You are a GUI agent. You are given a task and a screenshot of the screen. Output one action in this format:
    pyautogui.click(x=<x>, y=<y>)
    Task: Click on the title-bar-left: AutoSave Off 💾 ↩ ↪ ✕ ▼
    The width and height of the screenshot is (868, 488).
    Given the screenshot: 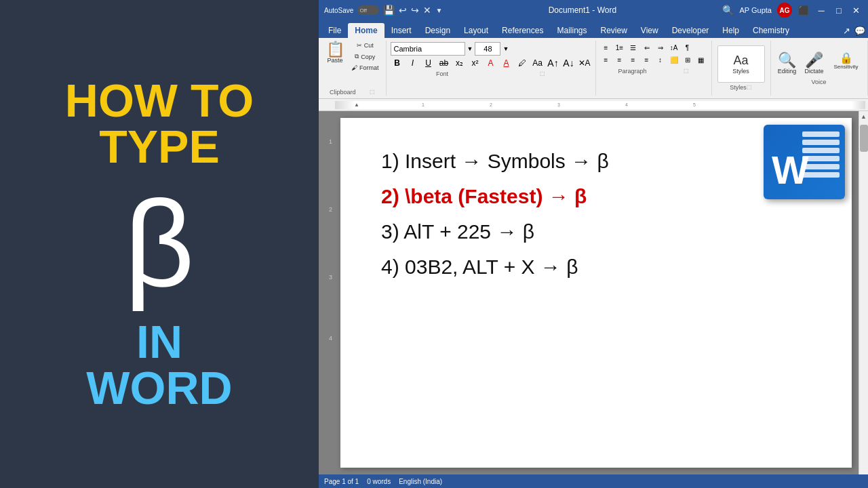 What is the action you would take?
    pyautogui.click(x=383, y=10)
    